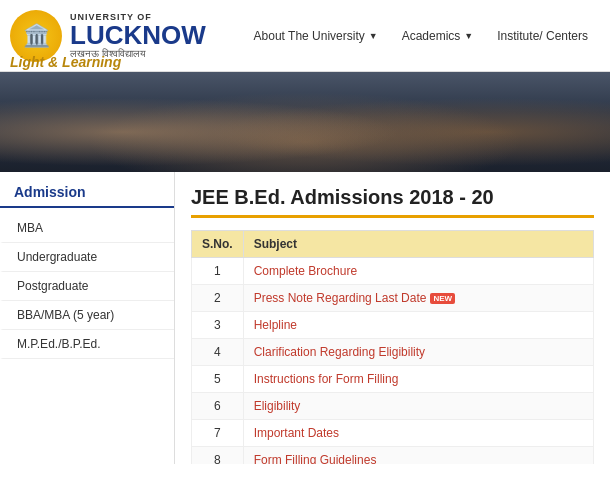 The height and width of the screenshot is (500, 610). I want to click on row-sno: 3, so click(218, 326).